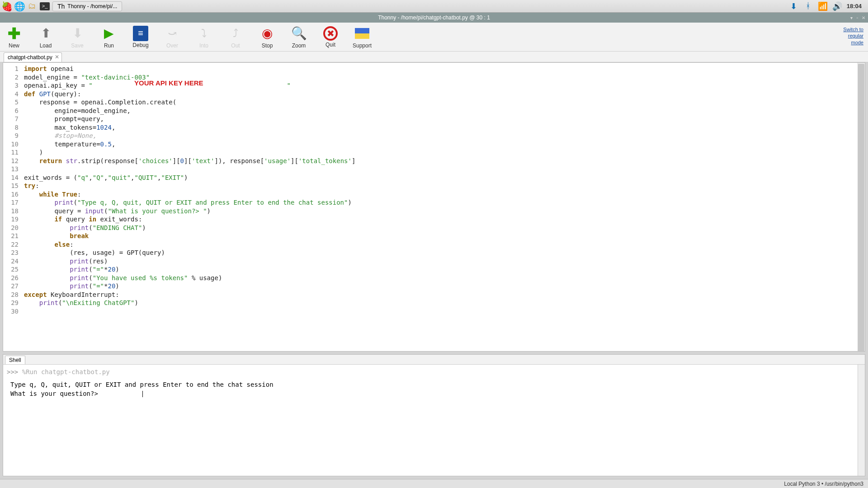 The width and height of the screenshot is (868, 488). Describe the element at coordinates (861, 420) in the screenshot. I see `shell-vertical-scrollbar` at that location.